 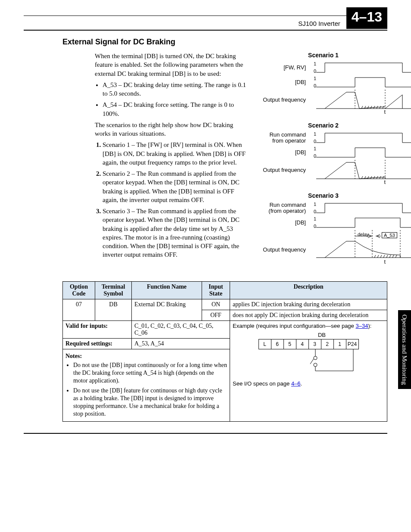 What do you see at coordinates (362, 326) in the screenshot?
I see `link-page-3-34: 3–34` at bounding box center [362, 326].